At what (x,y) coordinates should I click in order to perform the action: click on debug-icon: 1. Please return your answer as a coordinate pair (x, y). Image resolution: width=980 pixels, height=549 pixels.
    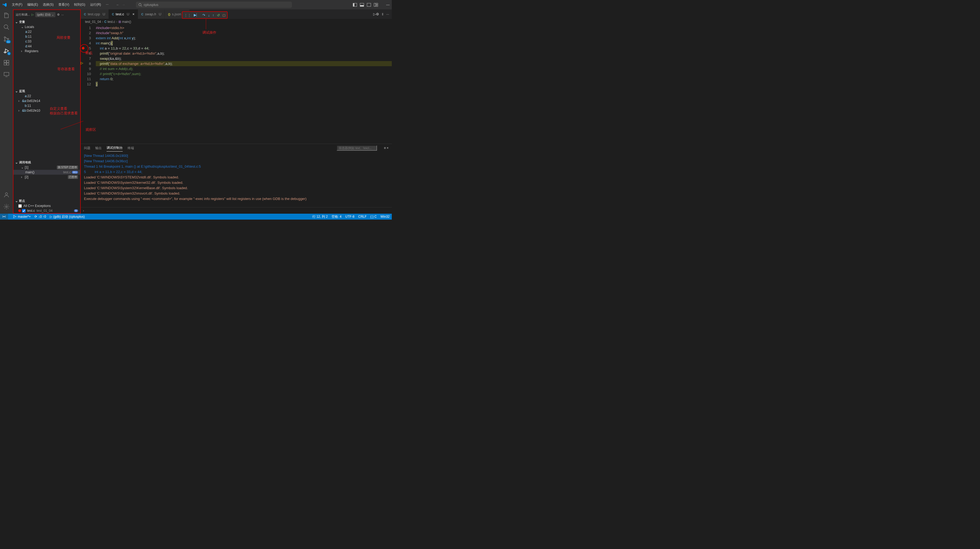
    Looking at the image, I should click on (6, 51).